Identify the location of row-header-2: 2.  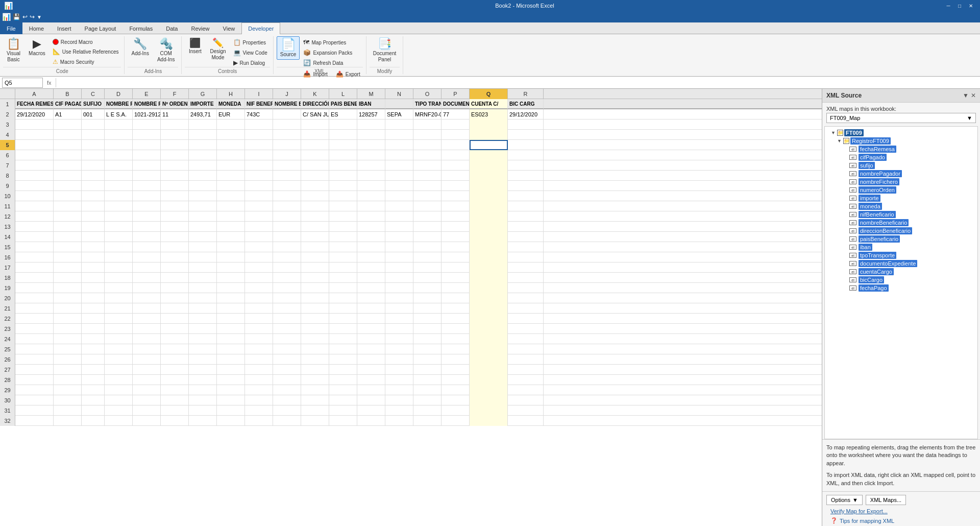
(8, 114).